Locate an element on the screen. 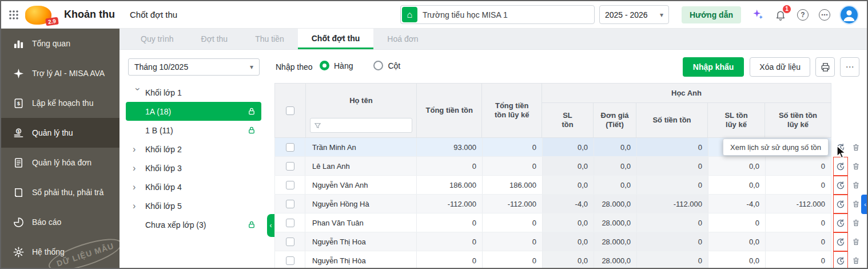  select-all-cell is located at coordinates (290, 110).